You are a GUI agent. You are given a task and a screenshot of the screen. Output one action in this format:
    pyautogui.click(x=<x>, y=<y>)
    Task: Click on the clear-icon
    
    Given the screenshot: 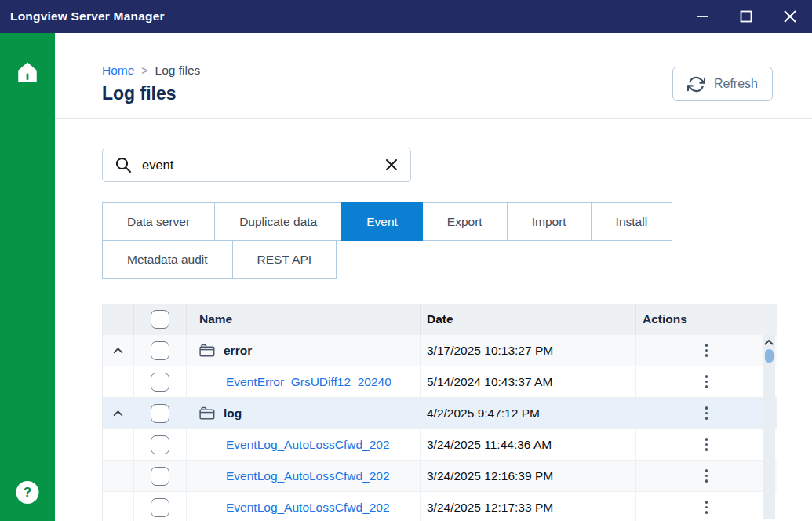 What is the action you would take?
    pyautogui.click(x=391, y=165)
    